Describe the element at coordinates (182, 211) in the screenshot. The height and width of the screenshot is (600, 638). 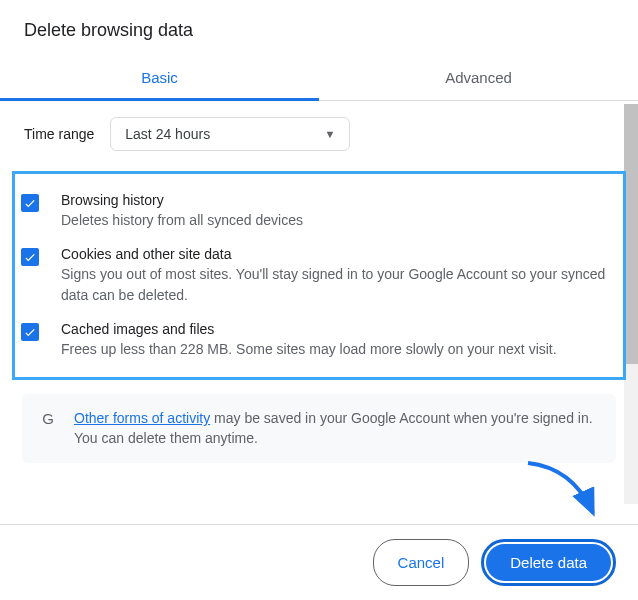
I see `option-text: Browsing history Deletes history from al…` at that location.